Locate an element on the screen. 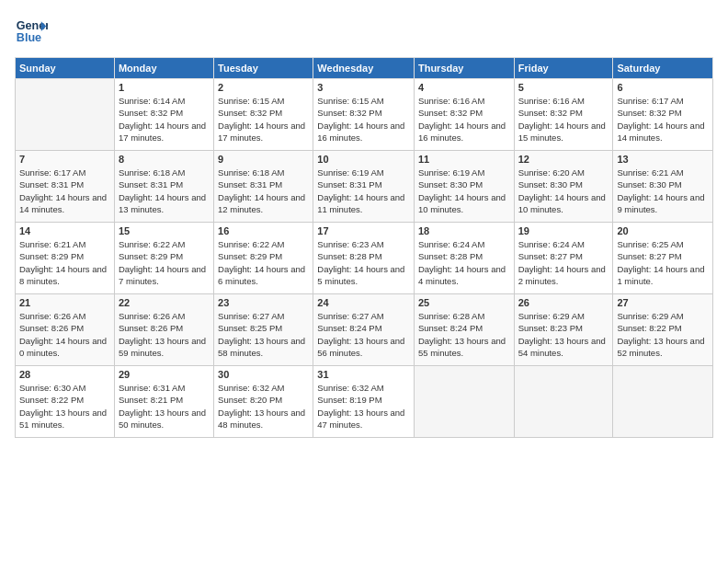 The image size is (728, 563). day-number: 8 is located at coordinates (164, 159).